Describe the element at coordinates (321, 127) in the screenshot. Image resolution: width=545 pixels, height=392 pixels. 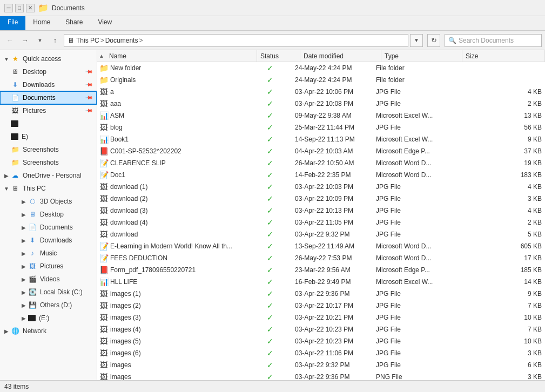
I see `table-row: 🖼 blog ✓ 25-Mar-22 11:44 PM JPG File 56 …` at that location.